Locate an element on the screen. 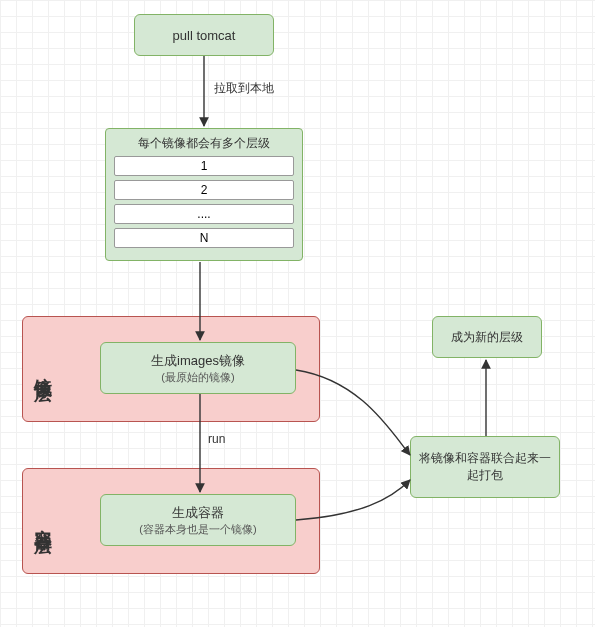  layer-item: .... is located at coordinates (204, 214).